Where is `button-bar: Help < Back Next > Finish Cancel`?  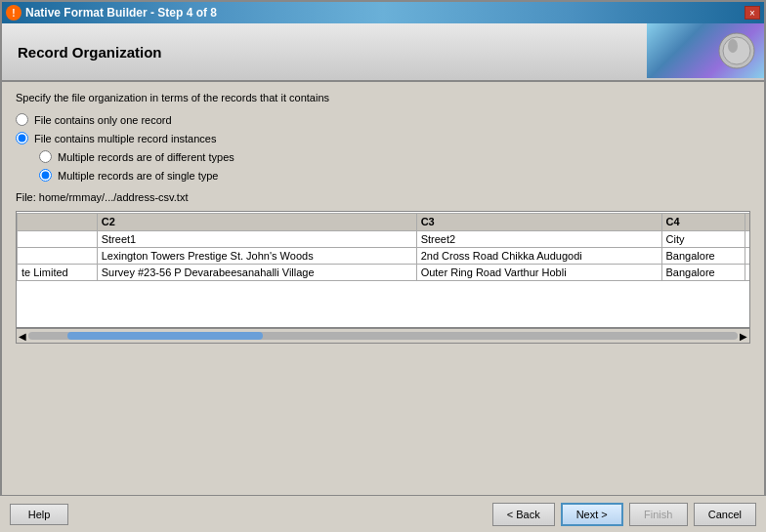
button-bar: Help < Back Next > Finish Cancel is located at coordinates (383, 513).